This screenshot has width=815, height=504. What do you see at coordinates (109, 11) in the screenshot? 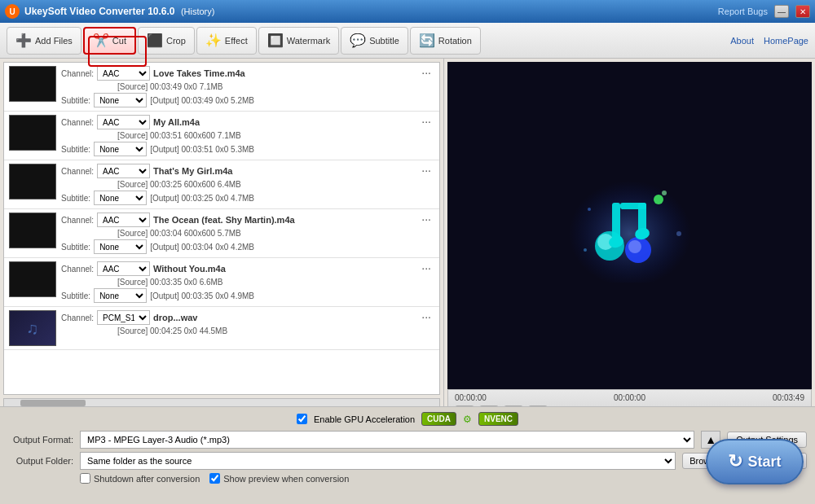
I see `titlebar-left: U UkeySoft Video Converter 10.6.0 (Histo…` at bounding box center [109, 11].